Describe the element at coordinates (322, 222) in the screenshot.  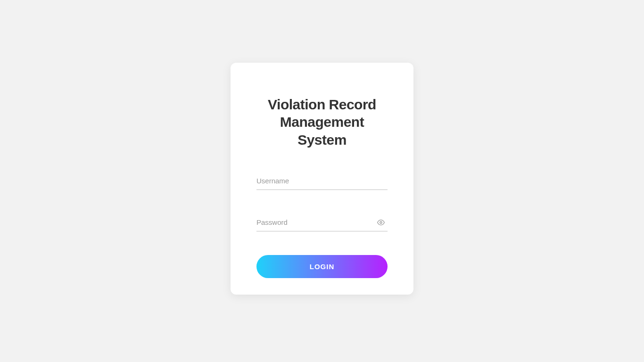
I see `password-input` at that location.